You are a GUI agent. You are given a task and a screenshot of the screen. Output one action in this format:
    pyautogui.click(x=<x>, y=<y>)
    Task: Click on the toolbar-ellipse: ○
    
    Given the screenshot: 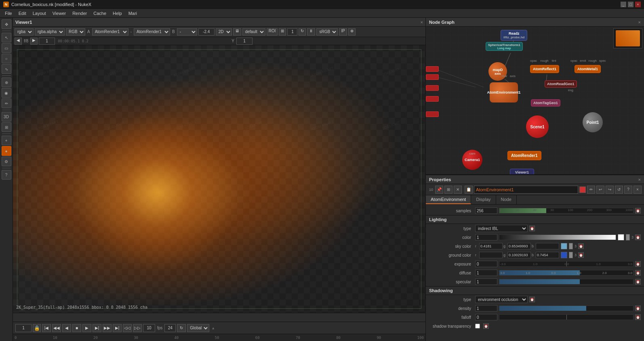 What is the action you would take?
    pyautogui.click(x=6, y=59)
    